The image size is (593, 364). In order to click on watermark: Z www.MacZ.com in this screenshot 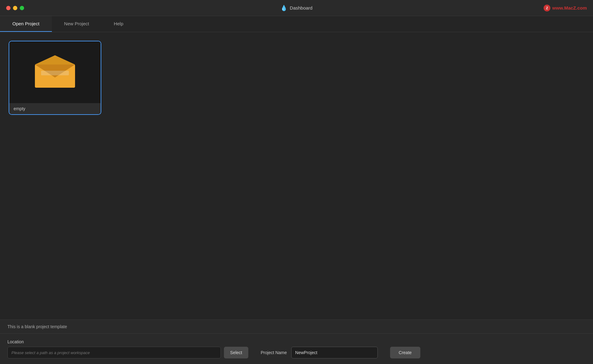, I will do `click(565, 8)`.